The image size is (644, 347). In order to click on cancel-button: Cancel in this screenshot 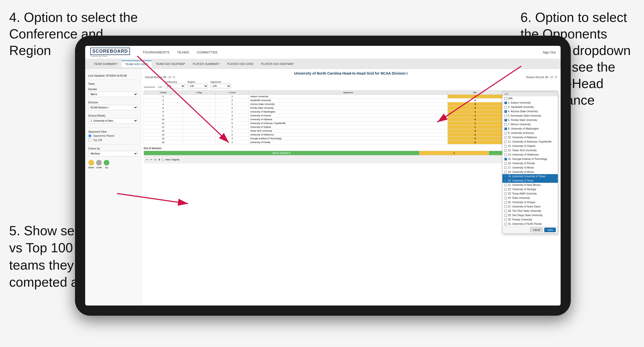, I will do `click(536, 230)`.